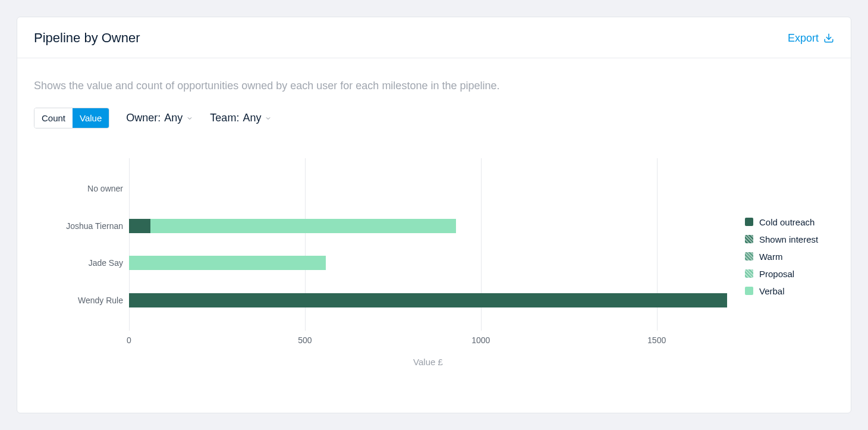 The image size is (868, 430). What do you see at coordinates (787, 222) in the screenshot?
I see `legend-label: Cold outreach` at bounding box center [787, 222].